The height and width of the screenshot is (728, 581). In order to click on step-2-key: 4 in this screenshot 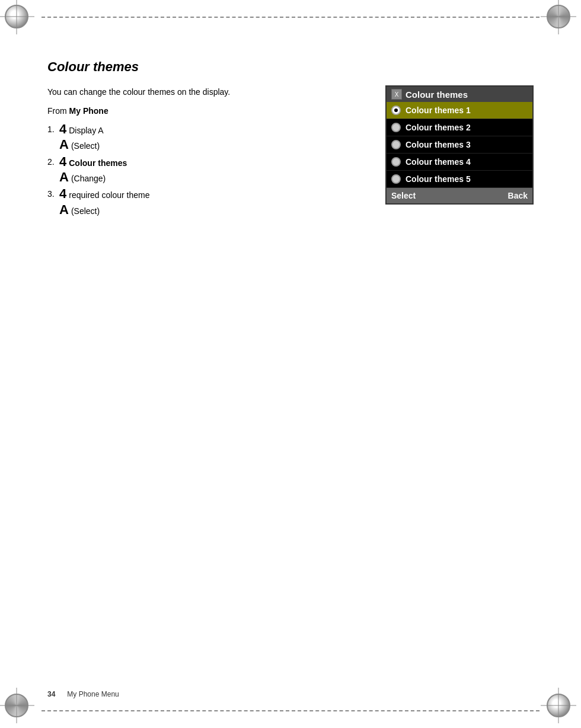, I will do `click(63, 162)`.